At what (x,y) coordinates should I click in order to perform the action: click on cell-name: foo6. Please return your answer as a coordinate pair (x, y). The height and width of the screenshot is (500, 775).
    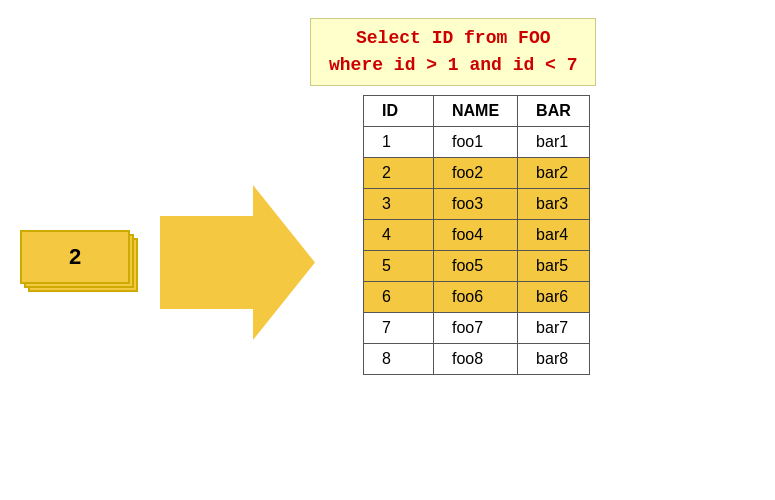
    Looking at the image, I should click on (476, 298).